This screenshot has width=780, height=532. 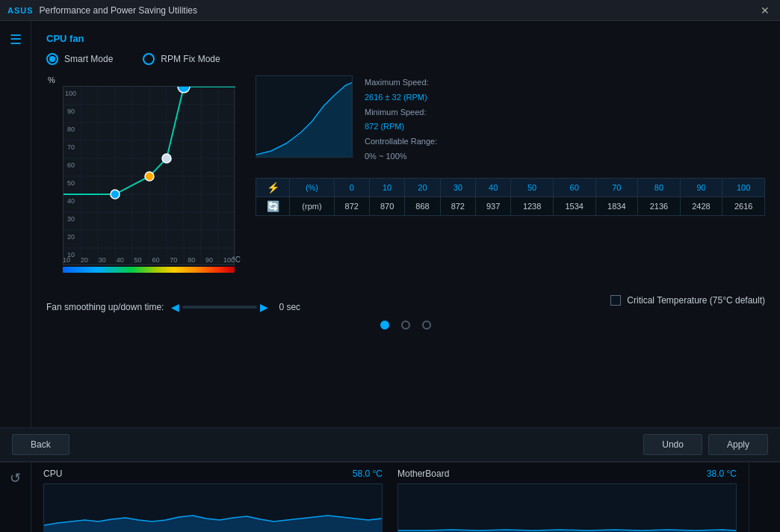 I want to click on title-bar-left: ASUS Performance and Power Saving Utilit…, so click(x=102, y=10).